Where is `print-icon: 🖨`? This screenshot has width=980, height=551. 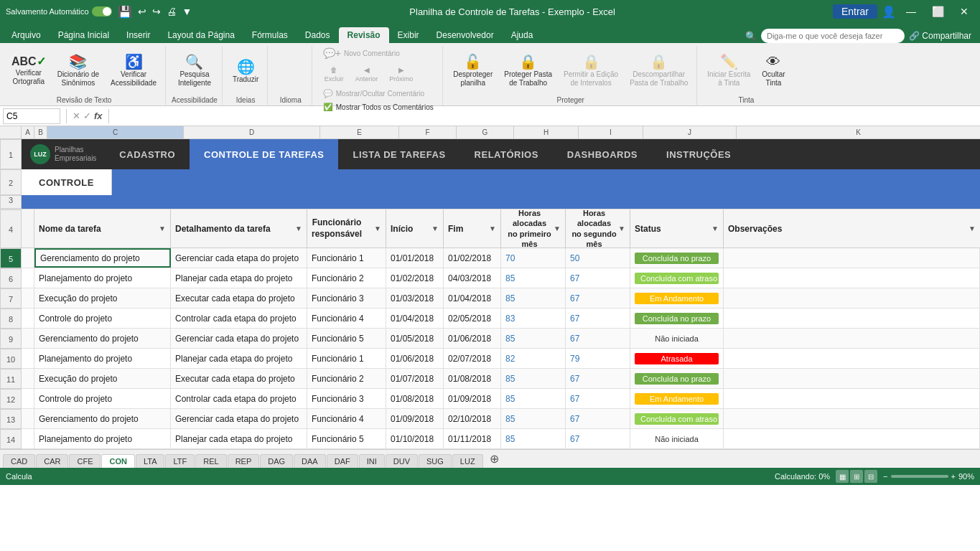
print-icon: 🖨 is located at coordinates (172, 11).